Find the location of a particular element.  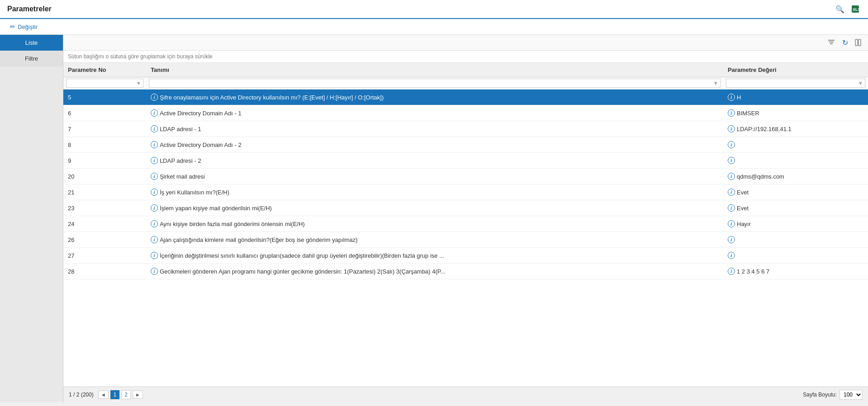

deger-text: Evet is located at coordinates (743, 208).